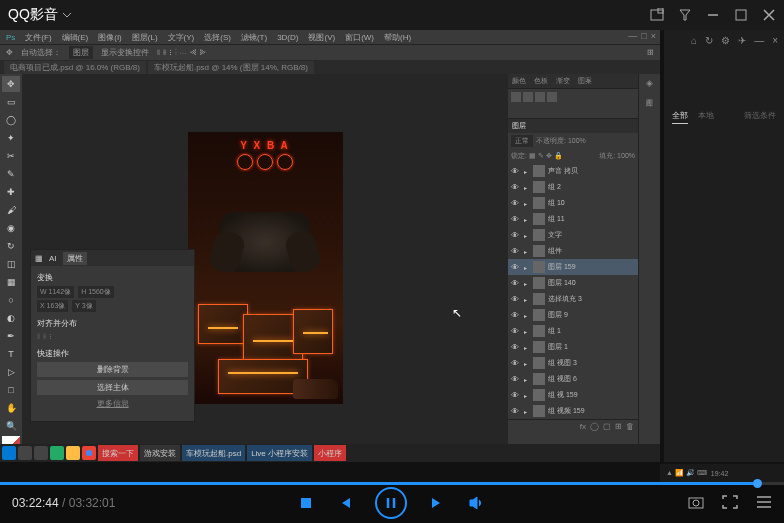 This screenshot has height=523, width=784. Describe the element at coordinates (11, 174) in the screenshot. I see `eyedropper-tool: ✎` at that location.